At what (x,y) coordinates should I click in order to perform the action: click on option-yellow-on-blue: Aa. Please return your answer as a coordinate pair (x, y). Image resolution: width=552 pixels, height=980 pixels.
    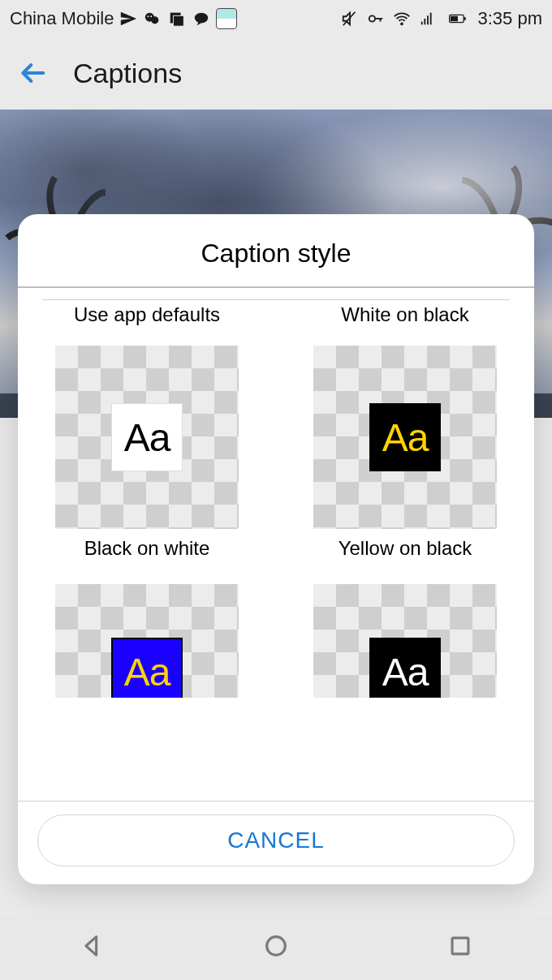
    Looking at the image, I should click on (147, 641).